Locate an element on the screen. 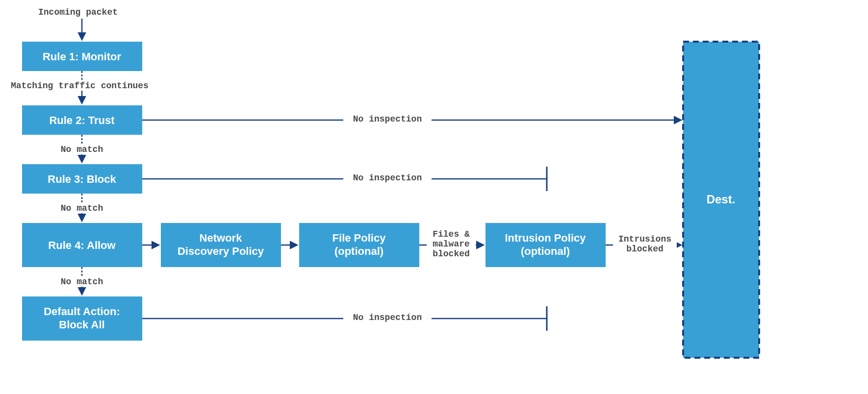 The height and width of the screenshot is (394, 868). rule3-label: Rule 3: Block is located at coordinates (82, 179).